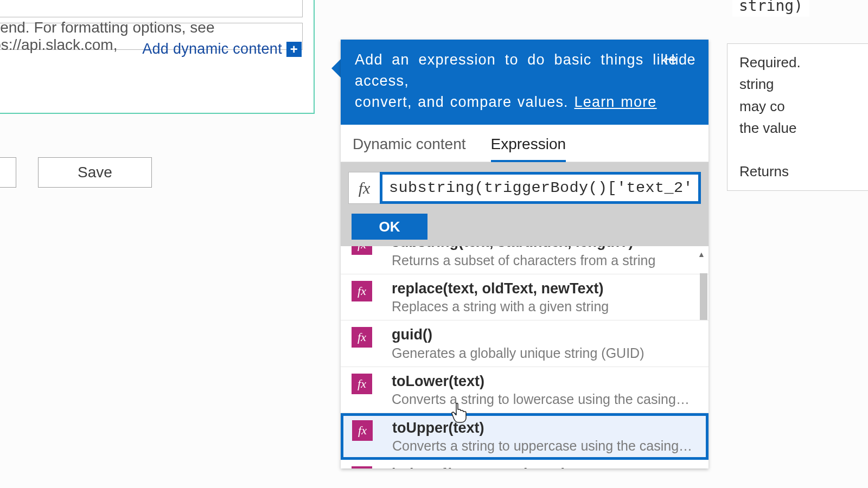 This screenshot has width=868, height=488. What do you see at coordinates (525, 436) in the screenshot?
I see `fn-toupper: fx toUpper(text) Converts a string to up…` at bounding box center [525, 436].